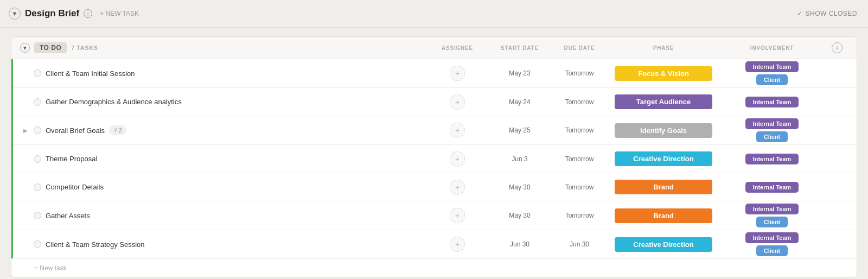  I want to click on subtask-badge: ⑂2, so click(118, 130).